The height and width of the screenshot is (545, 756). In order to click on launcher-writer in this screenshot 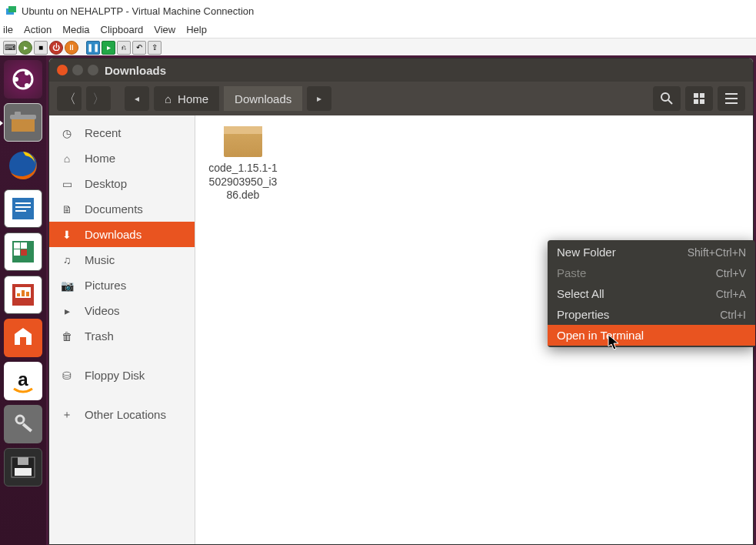, I will do `click(23, 209)`.